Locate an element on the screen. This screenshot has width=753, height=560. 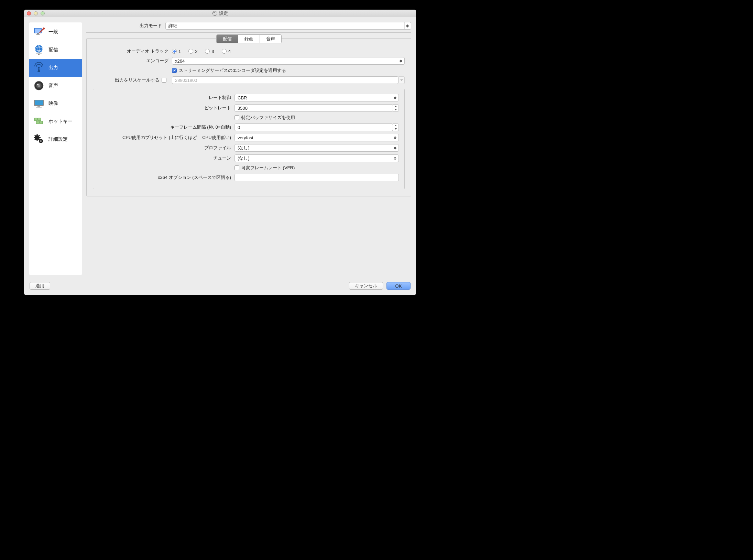
sidebar-item-label: 詳細設定 is located at coordinates (58, 139).